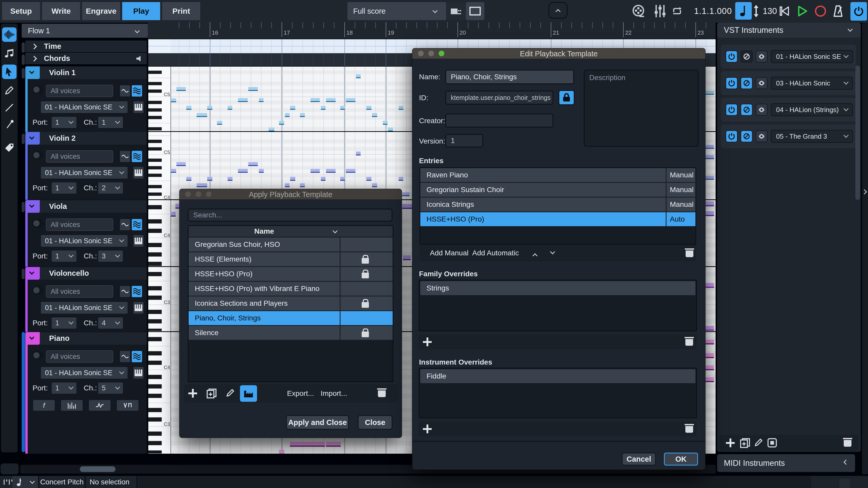  What do you see at coordinates (44, 405) in the screenshot?
I see `dynamics-button: f` at bounding box center [44, 405].